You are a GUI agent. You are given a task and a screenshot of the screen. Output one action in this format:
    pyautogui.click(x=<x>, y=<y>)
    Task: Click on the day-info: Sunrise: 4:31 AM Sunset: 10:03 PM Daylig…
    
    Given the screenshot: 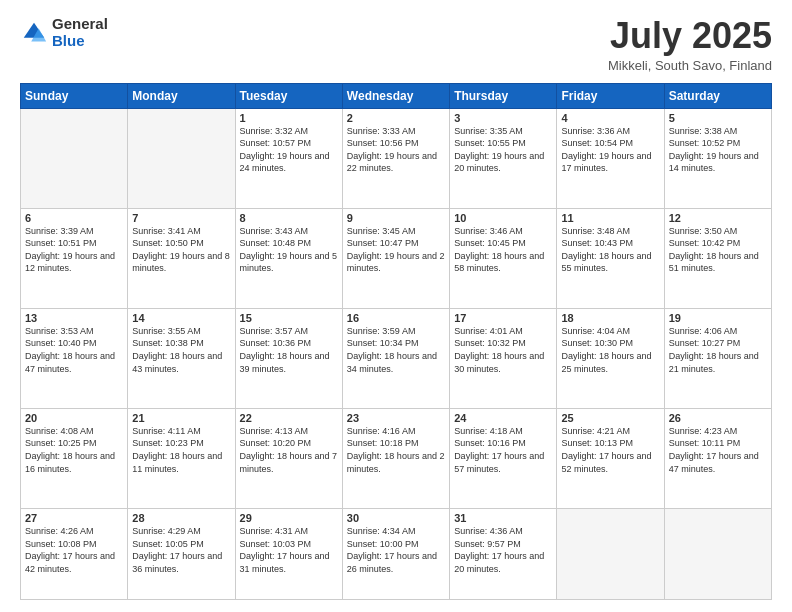 What is the action you would take?
    pyautogui.click(x=289, y=550)
    